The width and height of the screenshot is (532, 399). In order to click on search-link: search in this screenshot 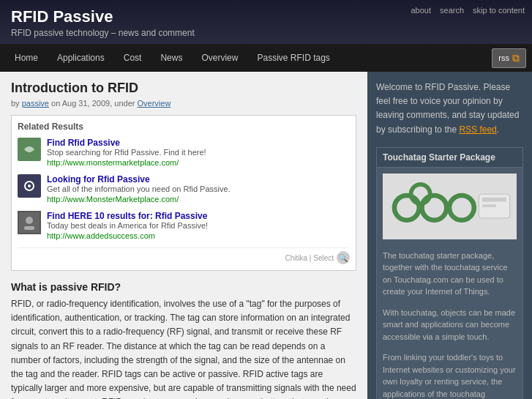, I will do `click(452, 10)`.